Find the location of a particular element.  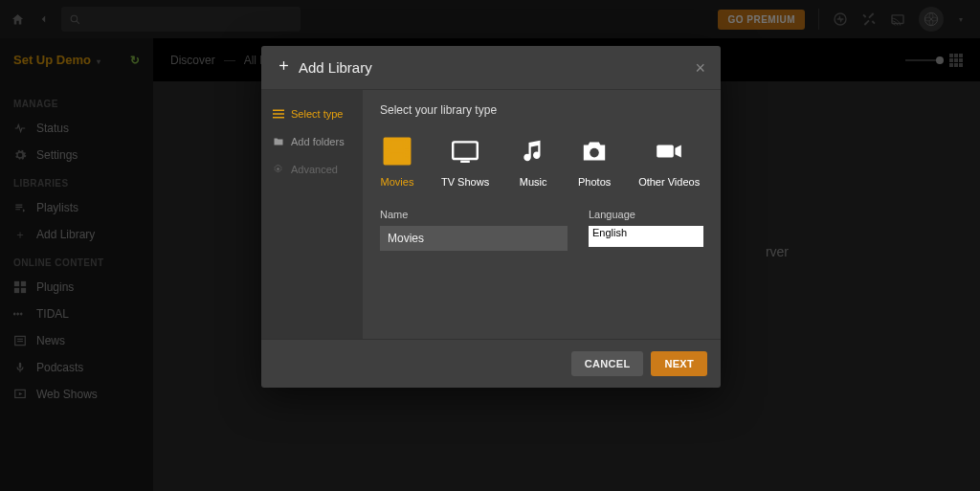

modal-steps: Select type Add folders Advanced is located at coordinates (312, 214).